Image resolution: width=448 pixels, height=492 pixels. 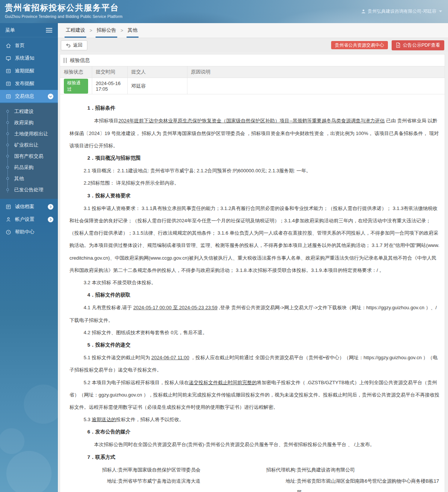 What do you see at coordinates (159, 470) in the screenshot?
I see `contact-value: 贵州草海国家级自然保护区管理委员会` at bounding box center [159, 470].